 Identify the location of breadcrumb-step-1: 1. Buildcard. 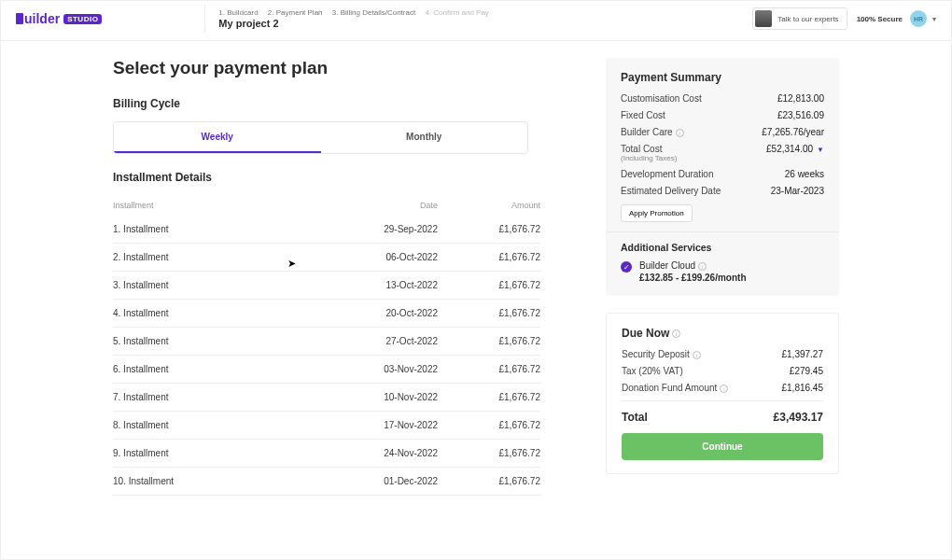
(238, 13).